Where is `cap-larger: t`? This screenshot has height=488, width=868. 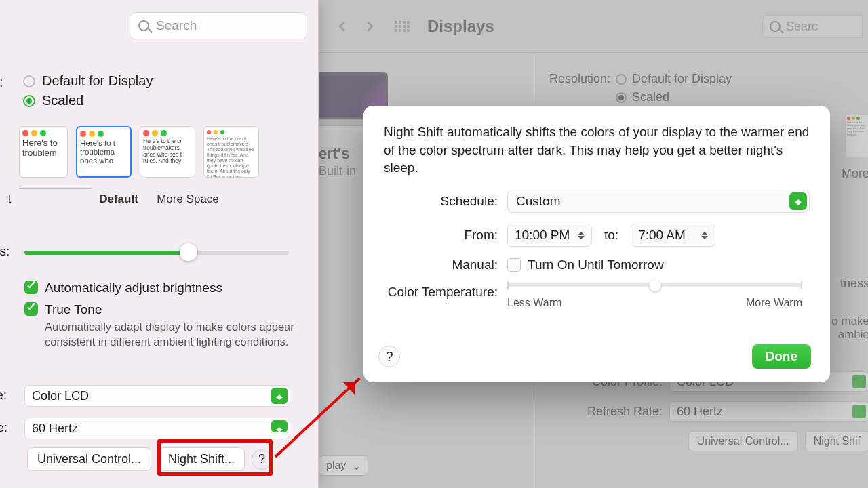
cap-larger: t is located at coordinates (12, 199).